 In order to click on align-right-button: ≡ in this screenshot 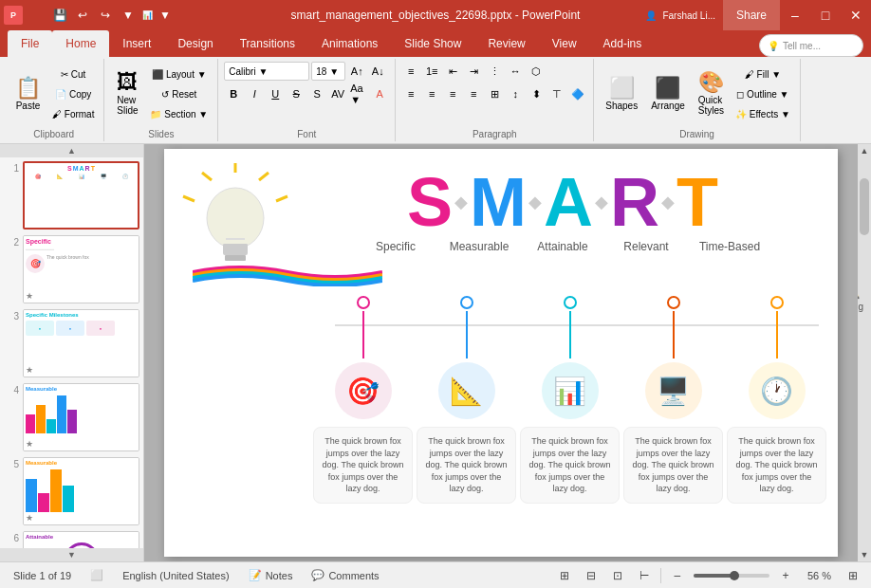, I will do `click(453, 94)`.